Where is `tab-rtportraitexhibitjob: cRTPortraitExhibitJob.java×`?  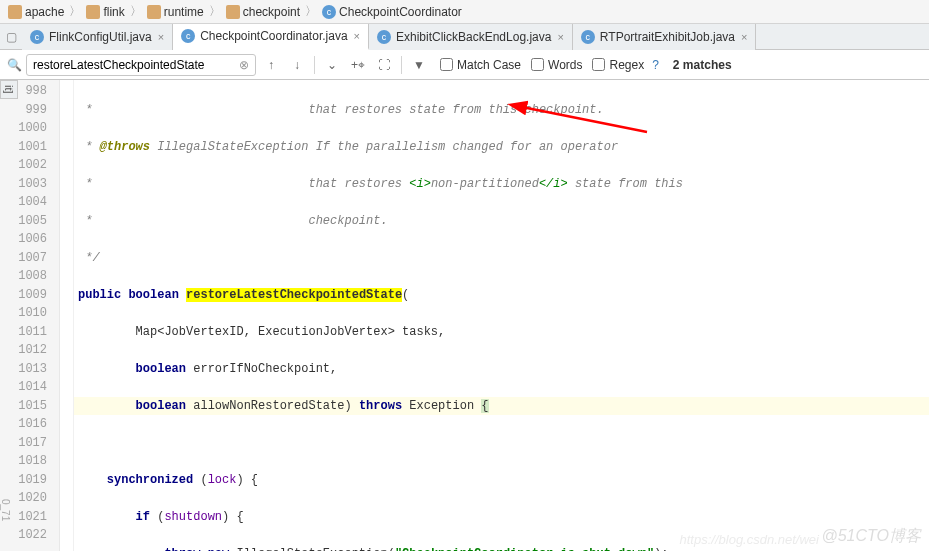 tab-rtportraitexhibitjob: cRTPortraitExhibitJob.java× is located at coordinates (665, 37).